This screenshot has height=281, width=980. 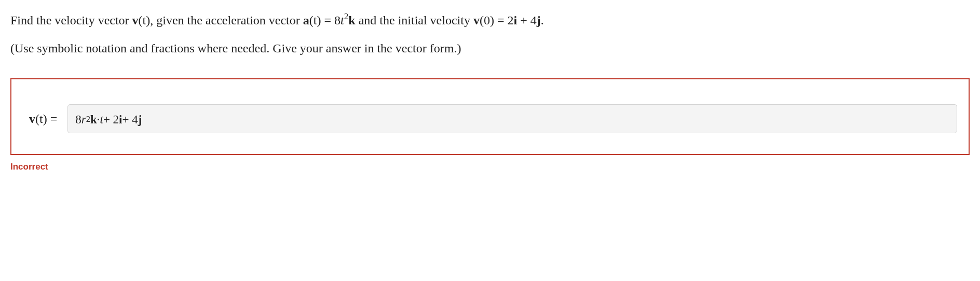 What do you see at coordinates (52, 119) in the screenshot?
I see `eq: =` at bounding box center [52, 119].